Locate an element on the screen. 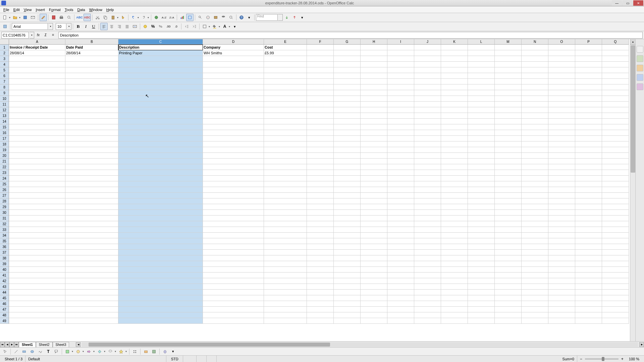 The width and height of the screenshot is (644, 362). menu-file: File is located at coordinates (6, 10).